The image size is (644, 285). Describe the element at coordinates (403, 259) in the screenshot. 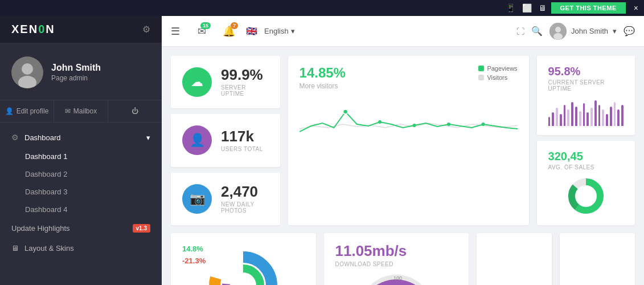

I see `bottom-row: 14.8% -21.3%` at that location.